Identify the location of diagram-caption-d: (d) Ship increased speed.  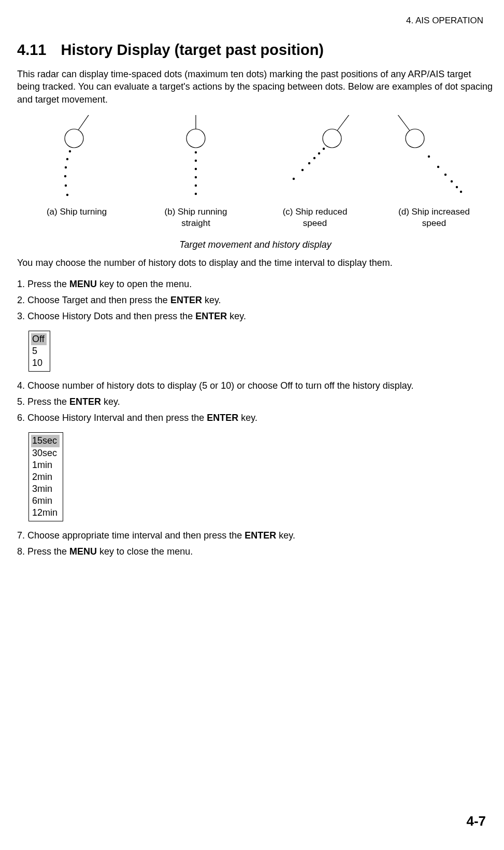
(434, 218).